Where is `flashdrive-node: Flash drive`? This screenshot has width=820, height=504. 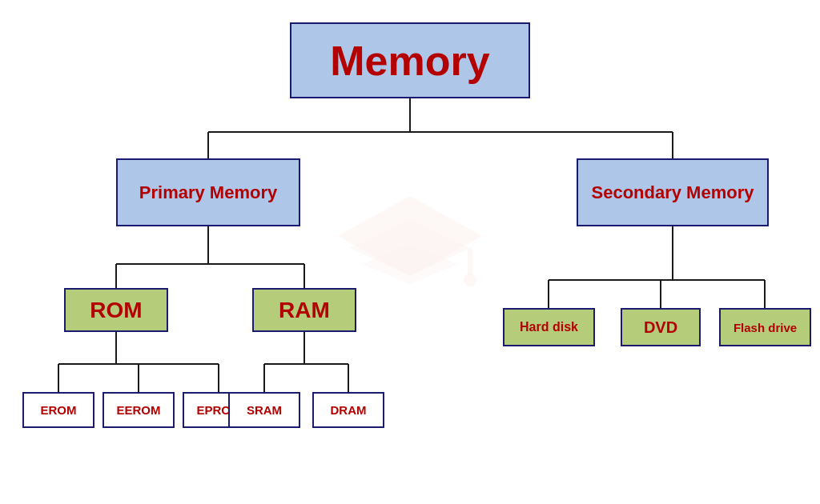 flashdrive-node: Flash drive is located at coordinates (766, 327).